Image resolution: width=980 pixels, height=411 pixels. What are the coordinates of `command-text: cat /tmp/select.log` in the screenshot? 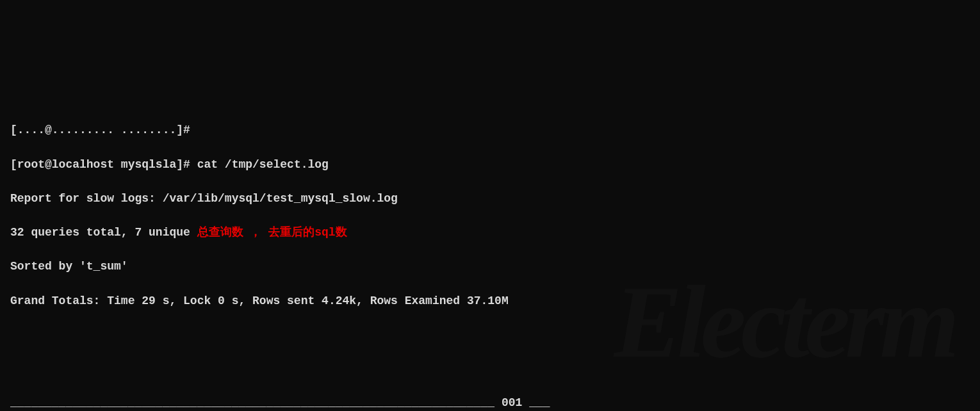 It's located at (263, 165).